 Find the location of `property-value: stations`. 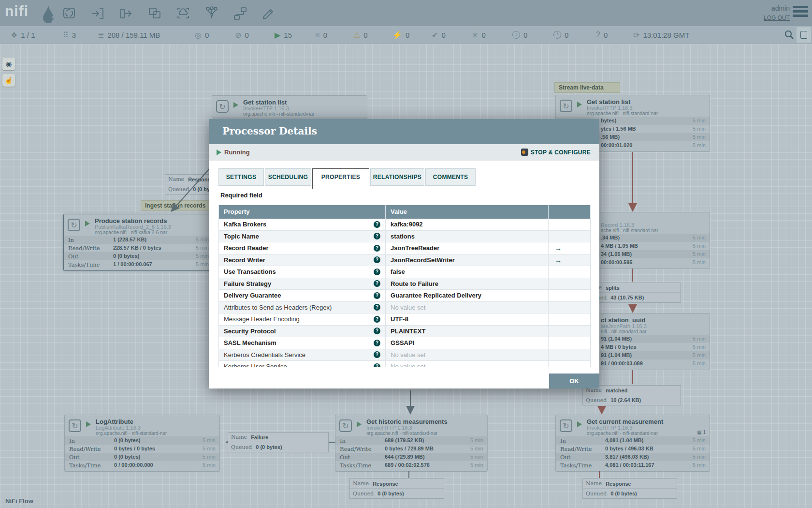

property-value: stations is located at coordinates (403, 236).